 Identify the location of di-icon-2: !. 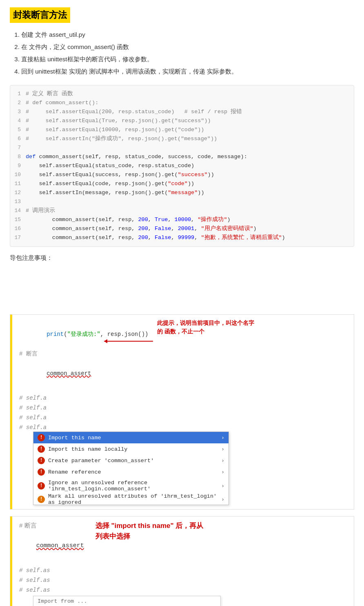
(41, 449).